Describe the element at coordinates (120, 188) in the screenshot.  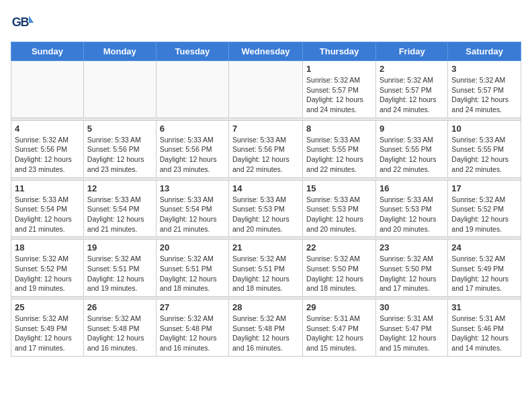
I see `day-number: 12` at that location.